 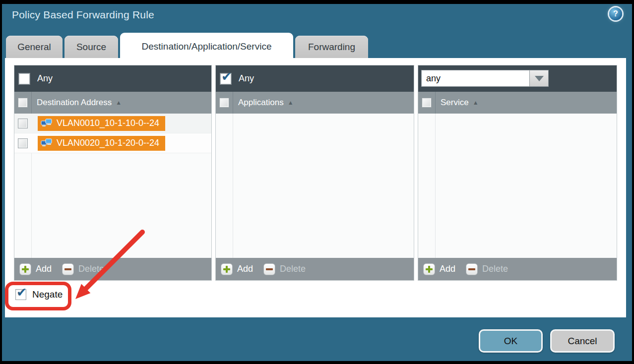 I want to click on tab-destination-application-service: Destination/Application/Service, so click(x=206, y=47).